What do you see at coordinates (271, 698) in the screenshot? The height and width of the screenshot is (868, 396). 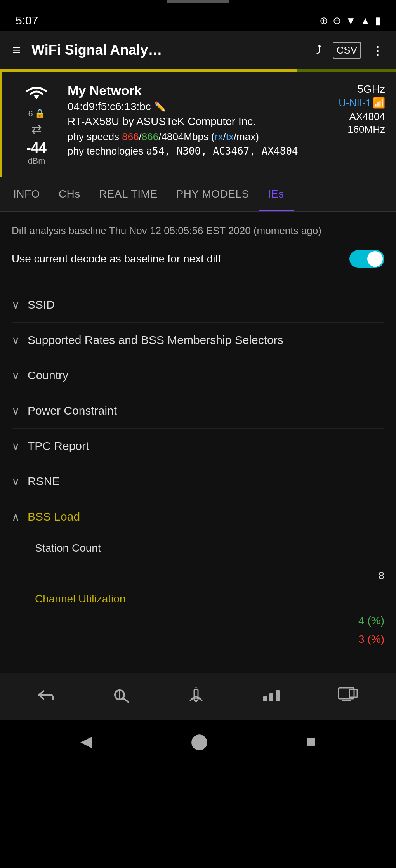 I see `nav-bars-item` at bounding box center [271, 698].